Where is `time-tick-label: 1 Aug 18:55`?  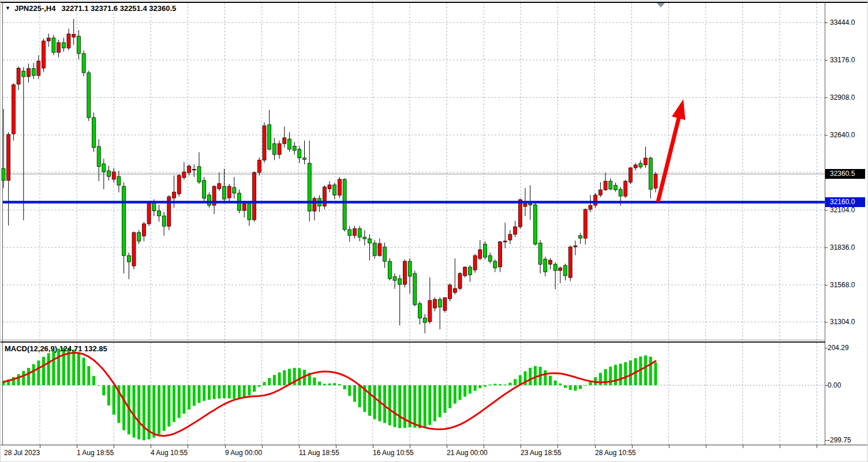
time-tick-label: 1 Aug 18:55 is located at coordinates (95, 453).